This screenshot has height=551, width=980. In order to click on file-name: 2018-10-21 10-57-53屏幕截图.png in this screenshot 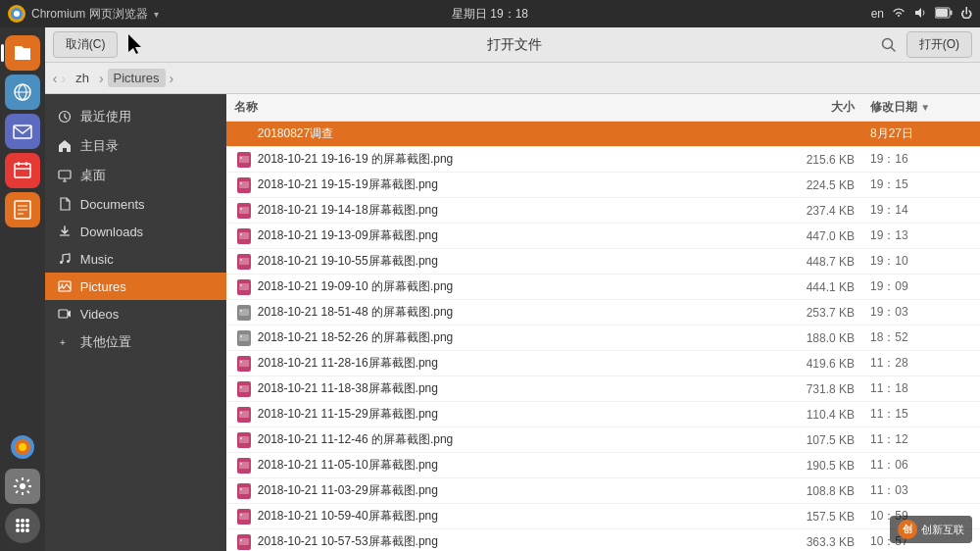, I will do `click(515, 541)`.